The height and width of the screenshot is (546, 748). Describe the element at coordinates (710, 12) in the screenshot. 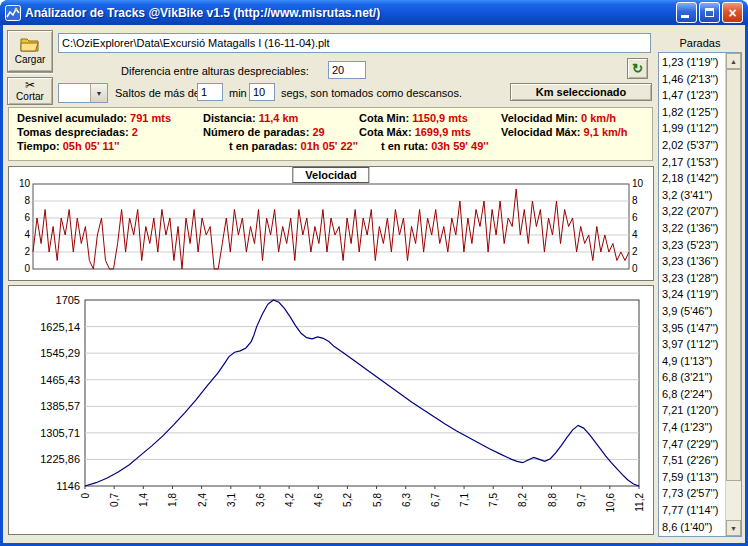

I see `maximize-button` at that location.